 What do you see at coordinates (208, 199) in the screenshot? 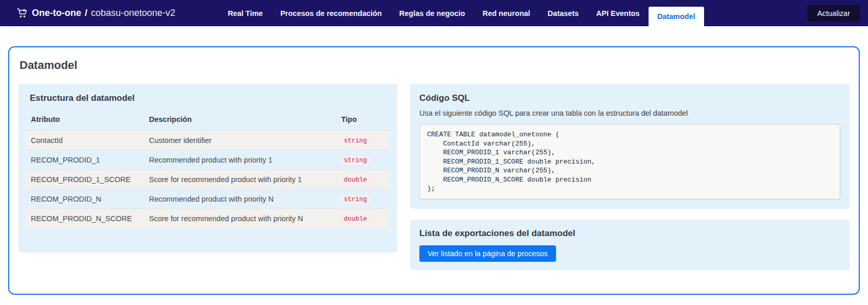
I see `table-row: RECOM_PRODID_NRecommended product with p…` at bounding box center [208, 199].